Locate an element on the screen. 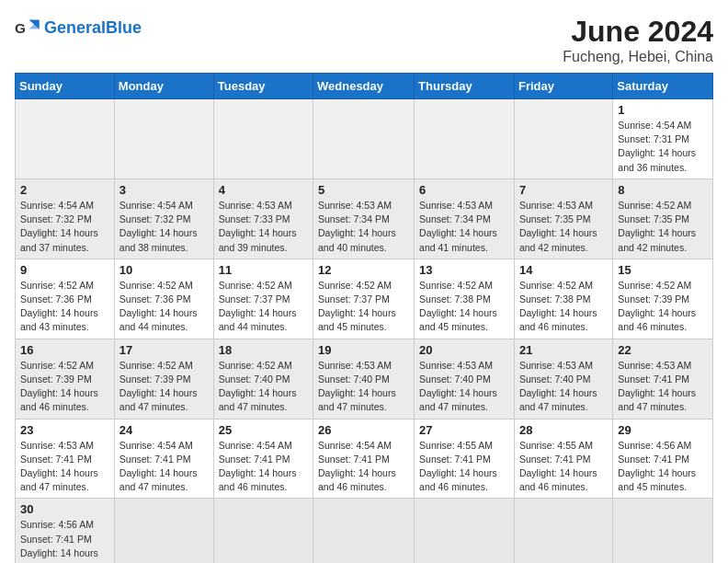  weekday-header-saturday: Saturday is located at coordinates (664, 86).